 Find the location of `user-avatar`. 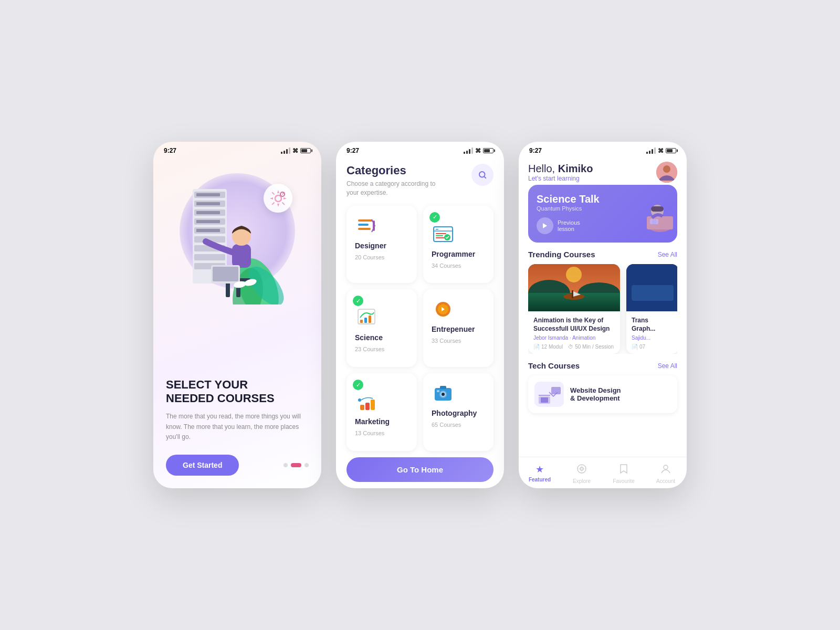

user-avatar is located at coordinates (667, 172).